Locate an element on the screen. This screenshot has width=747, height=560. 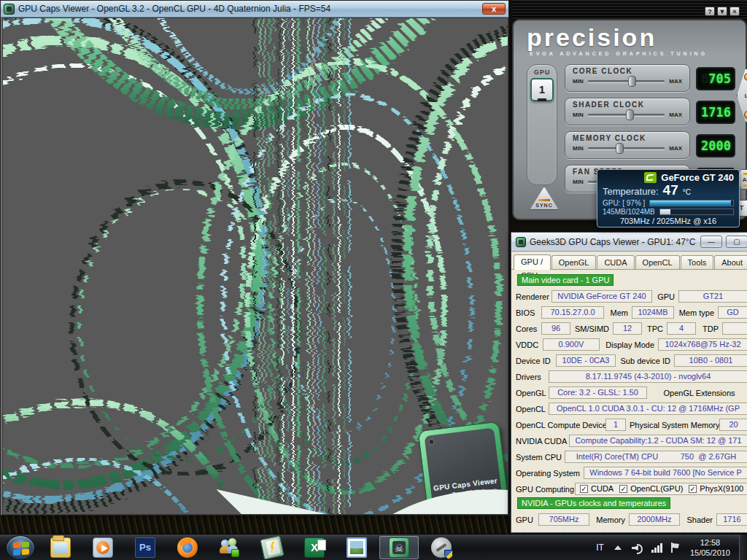
tab-cuda: CUDA is located at coordinates (616, 262).